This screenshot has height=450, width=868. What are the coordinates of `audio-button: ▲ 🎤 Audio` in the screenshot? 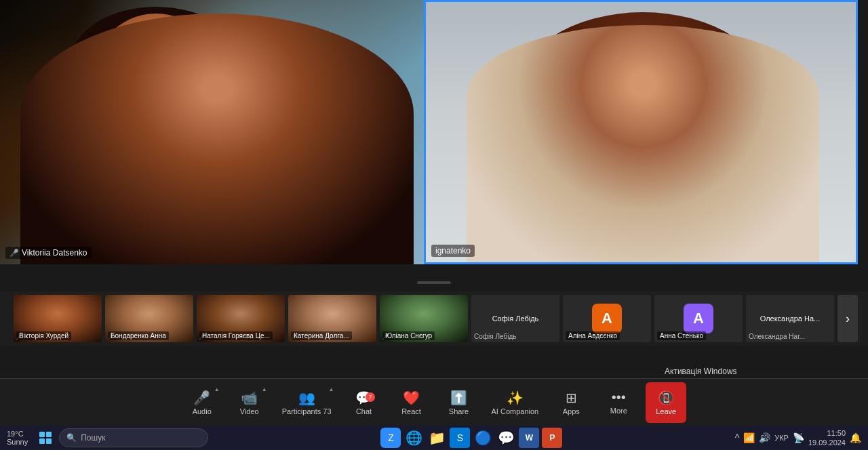 It's located at (202, 403).